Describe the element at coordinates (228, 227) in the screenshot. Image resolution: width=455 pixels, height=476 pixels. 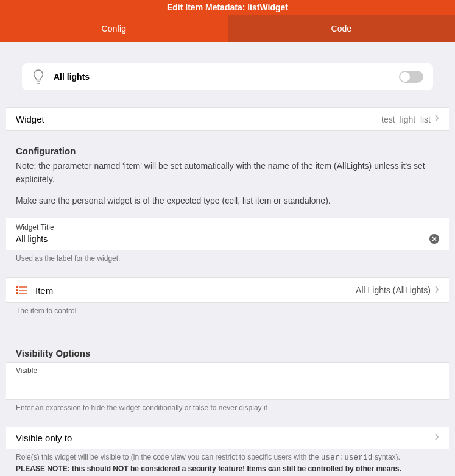
I see `widget-title-label: Widget Title` at that location.